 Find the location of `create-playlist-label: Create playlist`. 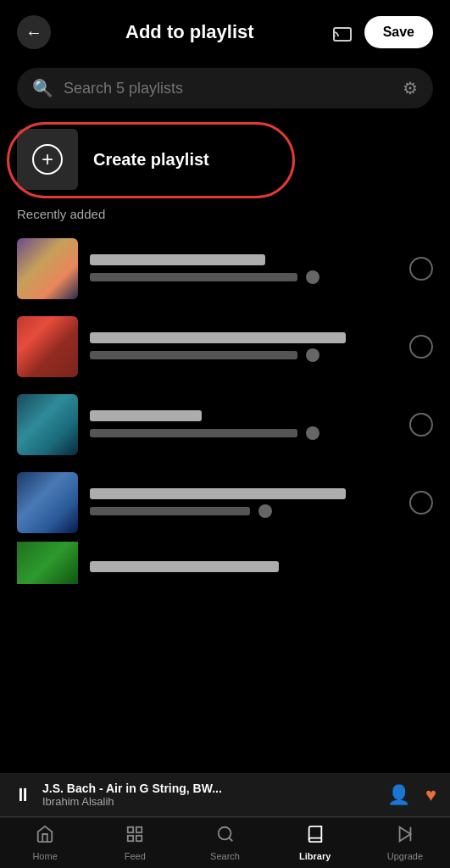

create-playlist-label: Create playlist is located at coordinates (151, 159).